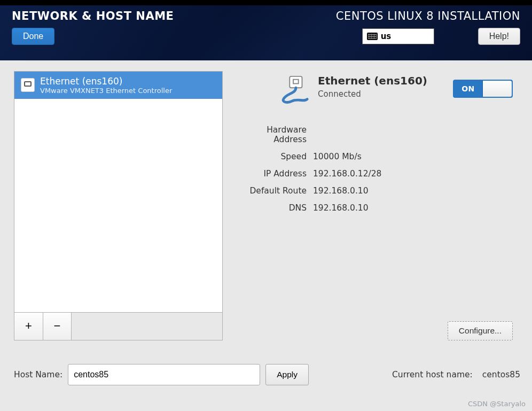 This screenshot has height=411, width=532. What do you see at coordinates (93, 16) in the screenshot?
I see `page-title: NETWORK & HOST NAME` at bounding box center [93, 16].